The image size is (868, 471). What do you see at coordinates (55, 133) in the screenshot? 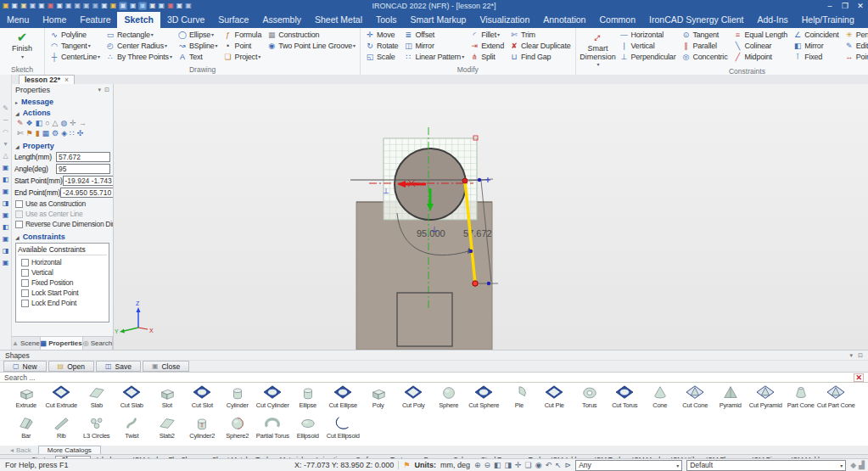
I see `gear-tool-icon: ⚙` at bounding box center [55, 133].